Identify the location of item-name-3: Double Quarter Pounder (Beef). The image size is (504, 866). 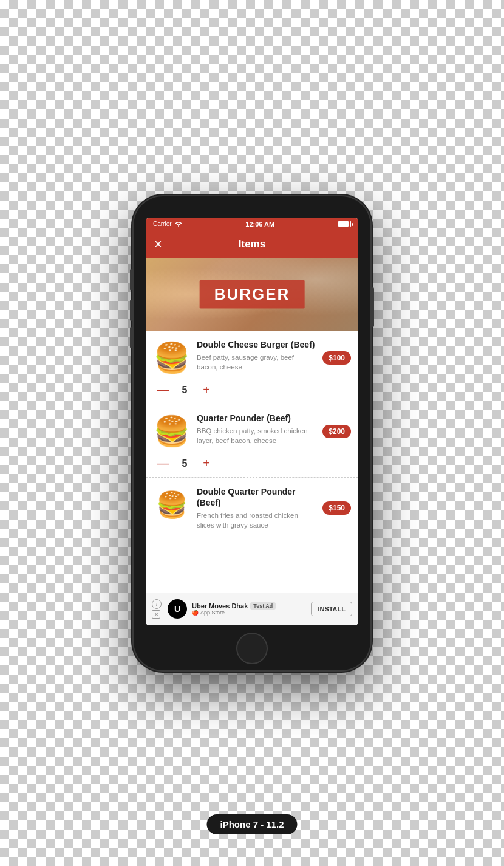
(256, 497).